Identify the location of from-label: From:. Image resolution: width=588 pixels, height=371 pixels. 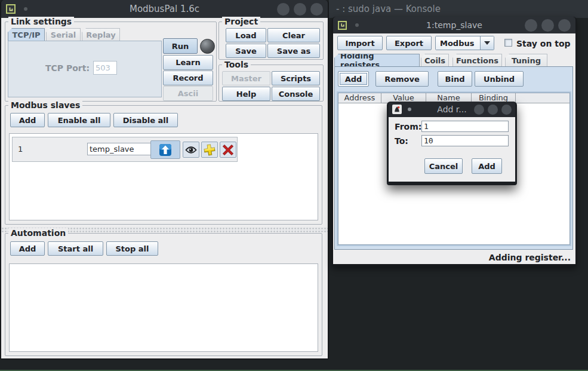
(408, 127).